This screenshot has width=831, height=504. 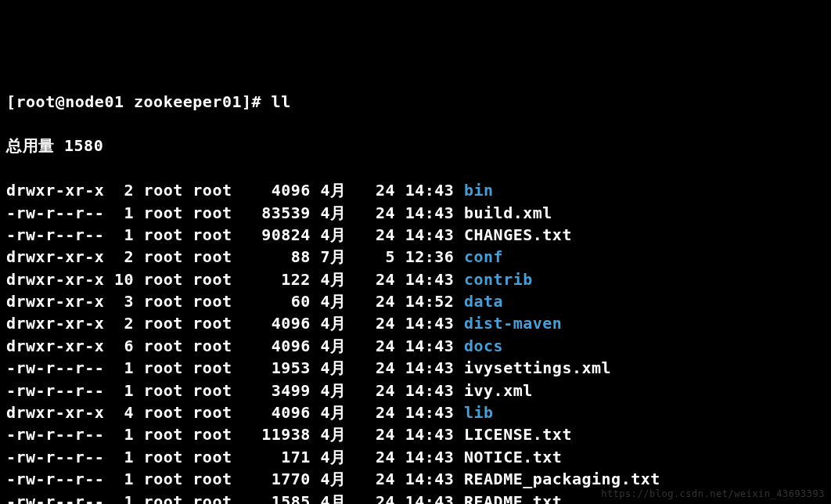 What do you see at coordinates (381, 257) in the screenshot?
I see `file-day: 5` at bounding box center [381, 257].